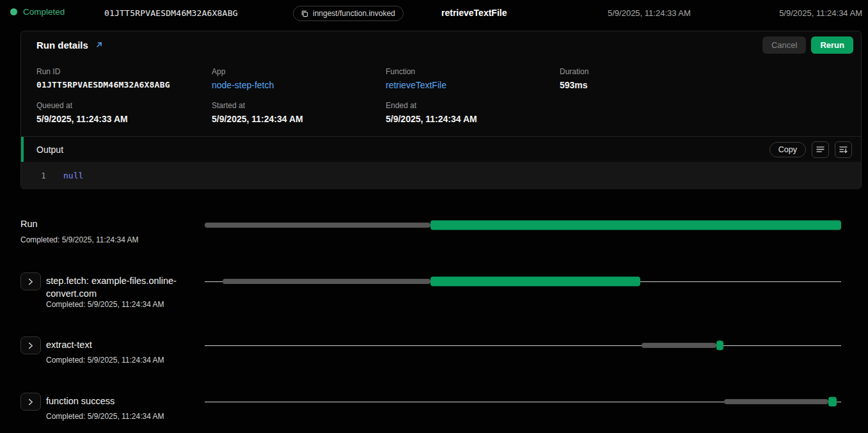 This screenshot has width=868, height=433. What do you see at coordinates (132, 287) in the screenshot?
I see `step-label: step.fetch: example-files.online-convert…` at bounding box center [132, 287].